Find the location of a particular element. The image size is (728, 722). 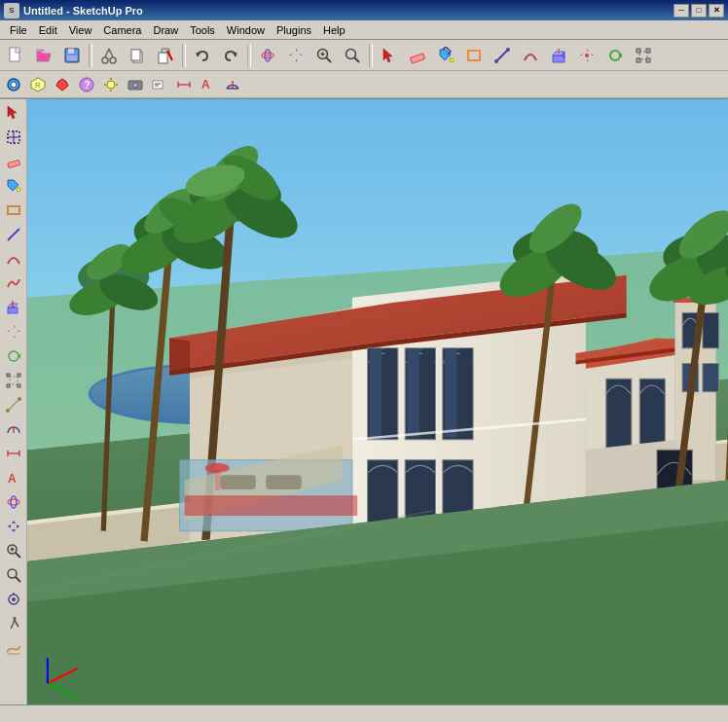

tb-orbit is located at coordinates (268, 55).